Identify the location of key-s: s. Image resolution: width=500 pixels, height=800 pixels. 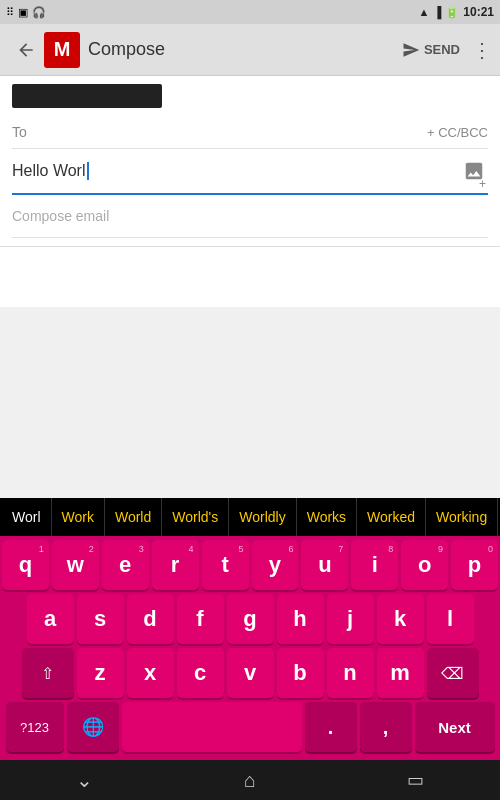
(100, 619).